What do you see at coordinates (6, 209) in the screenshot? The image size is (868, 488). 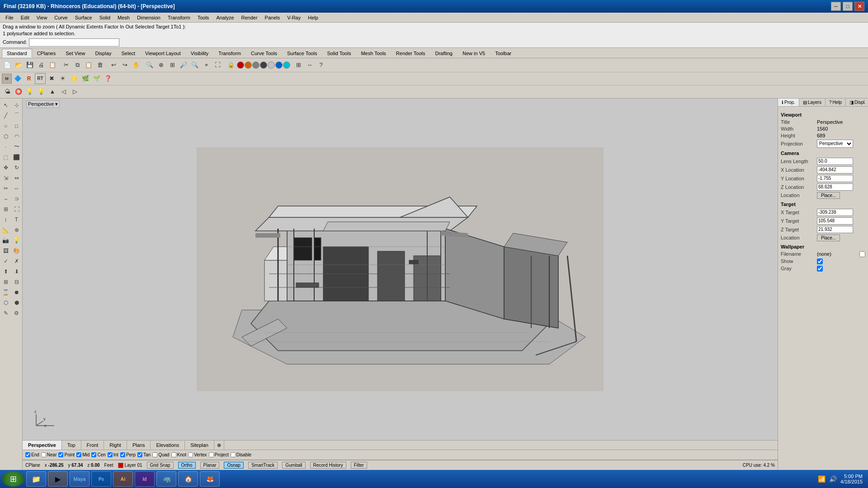 I see `lp-array: ⊞` at bounding box center [6, 209].